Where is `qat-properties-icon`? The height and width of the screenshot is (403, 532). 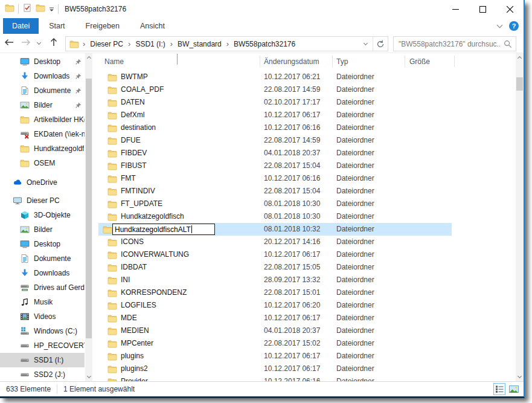 qat-properties-icon is located at coordinates (27, 9).